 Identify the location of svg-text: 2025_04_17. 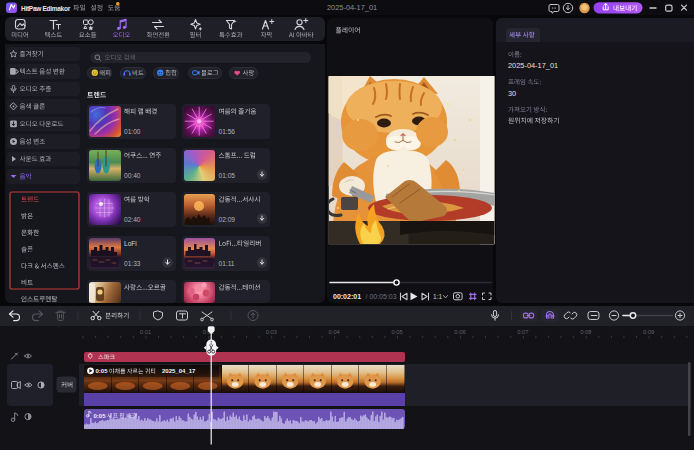
(179, 371).